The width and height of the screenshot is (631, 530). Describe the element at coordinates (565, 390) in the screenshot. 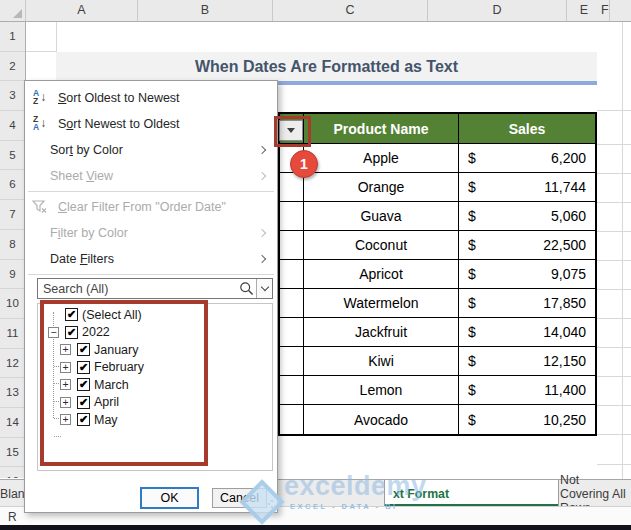

I see `sales-amount: 11,400` at that location.